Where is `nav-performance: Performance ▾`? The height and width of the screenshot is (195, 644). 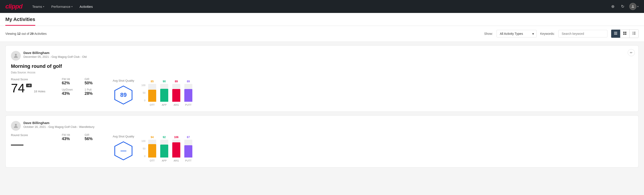 nav-performance: Performance ▾ is located at coordinates (62, 6).